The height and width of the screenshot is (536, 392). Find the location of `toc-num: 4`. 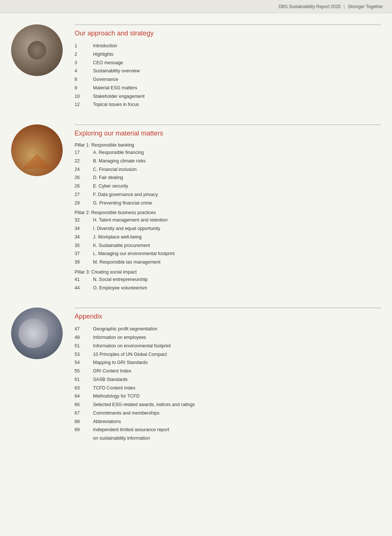

toc-num: 4 is located at coordinates (84, 71).